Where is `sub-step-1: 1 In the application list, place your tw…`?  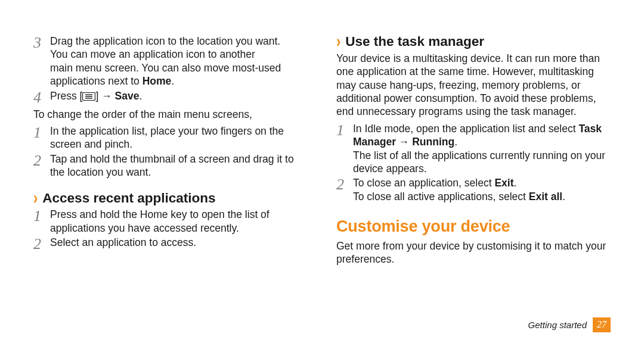 sub-step-1: 1 In the application list, place your tw… is located at coordinates (171, 138).